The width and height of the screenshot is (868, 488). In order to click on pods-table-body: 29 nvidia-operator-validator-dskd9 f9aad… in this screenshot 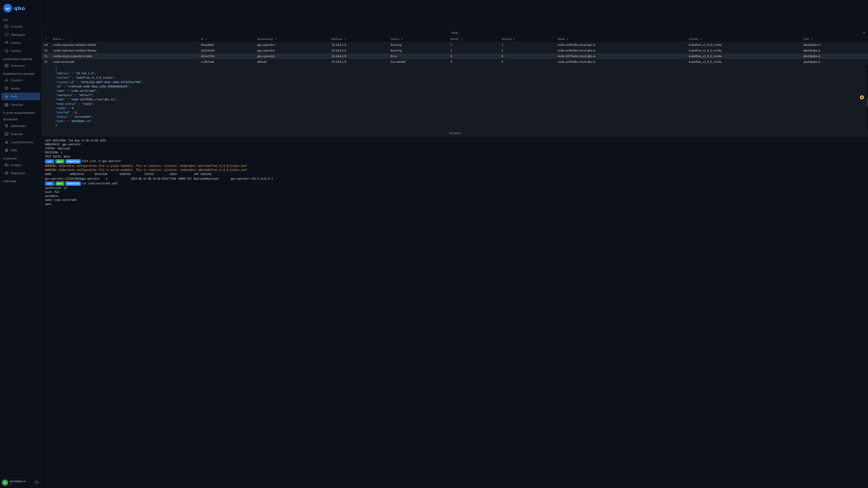, I will do `click(455, 54)`.